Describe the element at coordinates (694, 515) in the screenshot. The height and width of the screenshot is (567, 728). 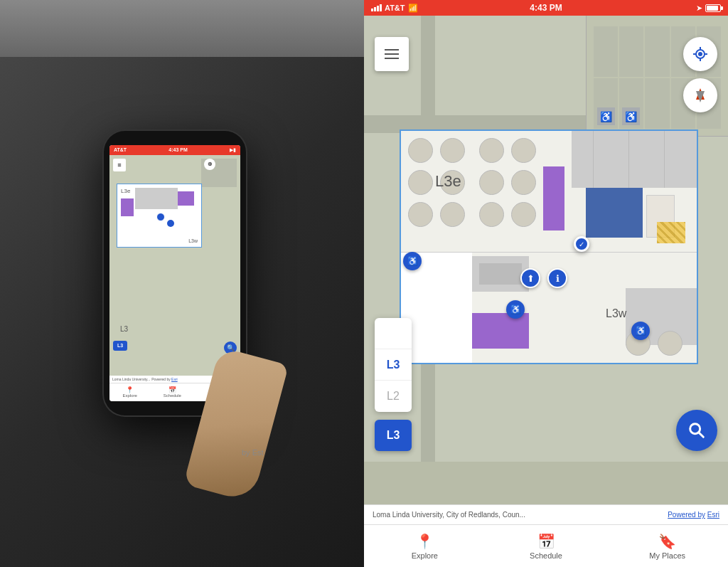
I see `esri-attribution: Powered by Esri` at that location.